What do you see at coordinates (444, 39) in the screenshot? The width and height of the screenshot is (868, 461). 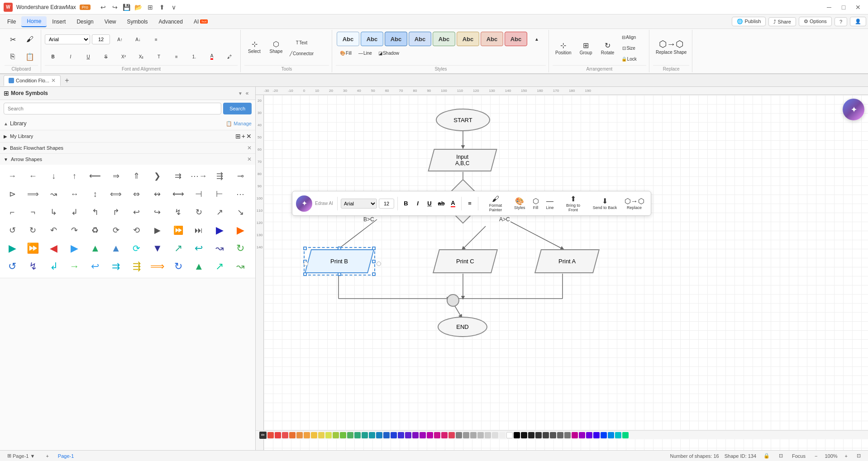 I see `style-swatch-5: Abc` at bounding box center [444, 39].